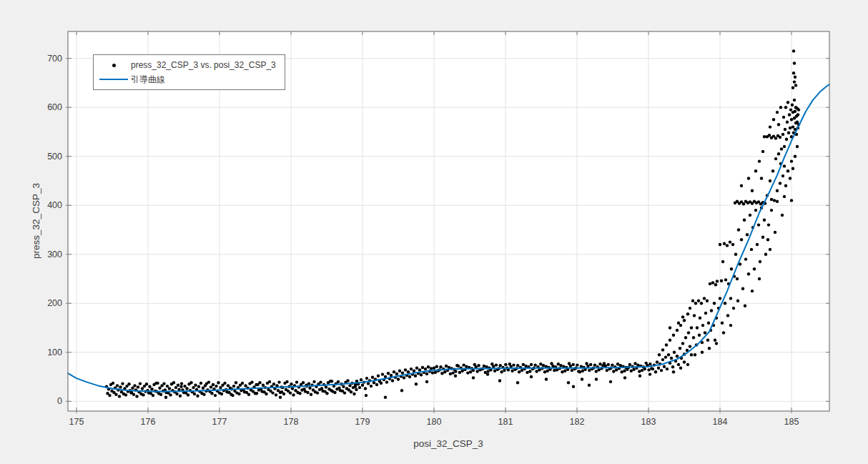  I want to click on x-tick-label: 178, so click(292, 422).